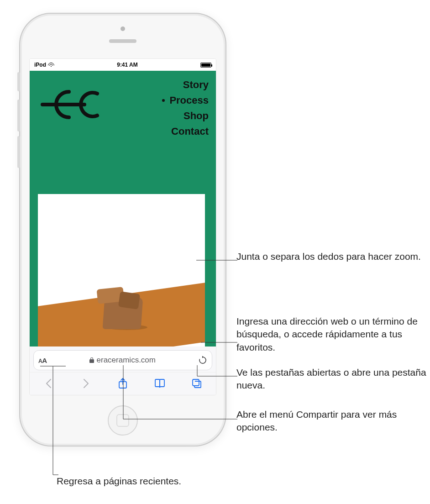 This screenshot has width=430, height=504. Describe the element at coordinates (332, 421) in the screenshot. I see `callout-share: Abre el menú Compartir para ver más opci…` at that location.